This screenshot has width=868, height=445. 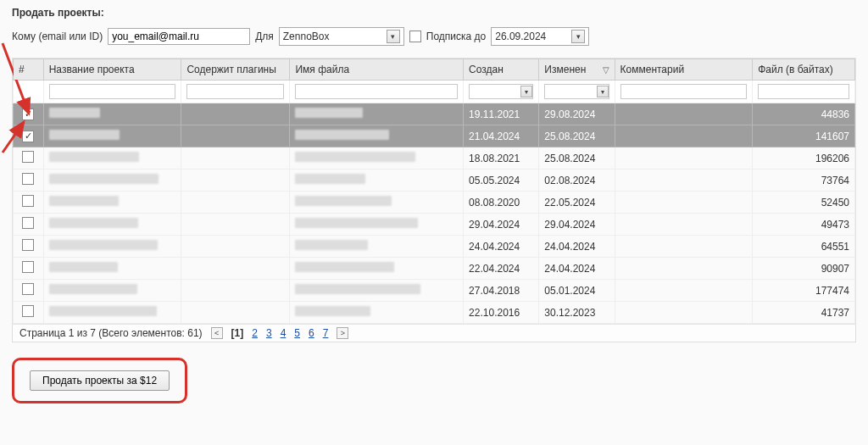 What do you see at coordinates (456, 36) in the screenshot?
I see `subscription-label: Подписка до` at bounding box center [456, 36].